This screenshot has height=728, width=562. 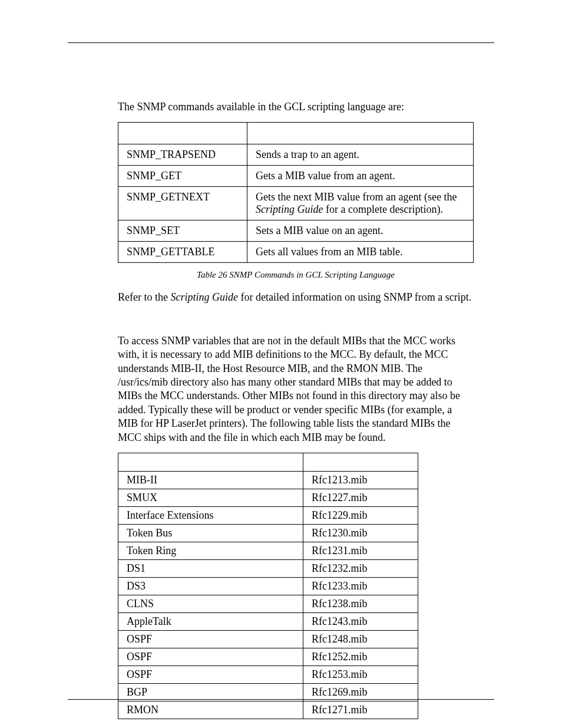 What do you see at coordinates (296, 176) in the screenshot?
I see `table-row: SNMP_GETGets a MIB value from an agent.` at bounding box center [296, 176].